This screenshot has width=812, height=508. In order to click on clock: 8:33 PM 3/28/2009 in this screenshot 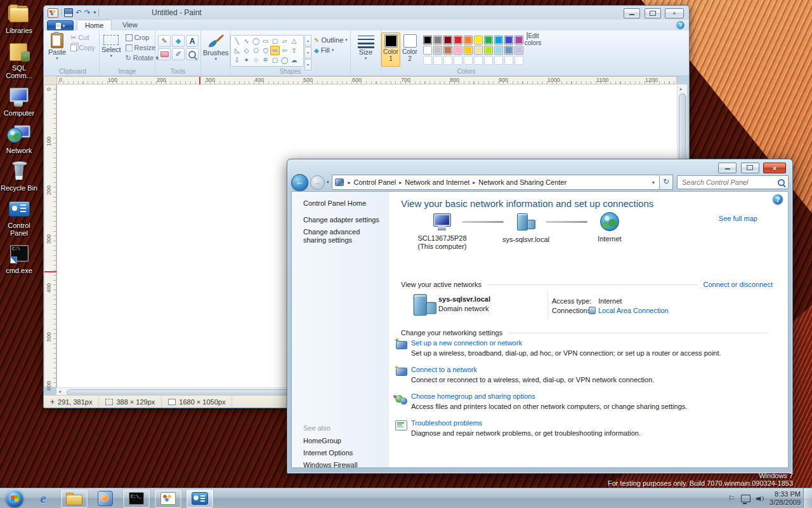, I will do `click(785, 498)`.